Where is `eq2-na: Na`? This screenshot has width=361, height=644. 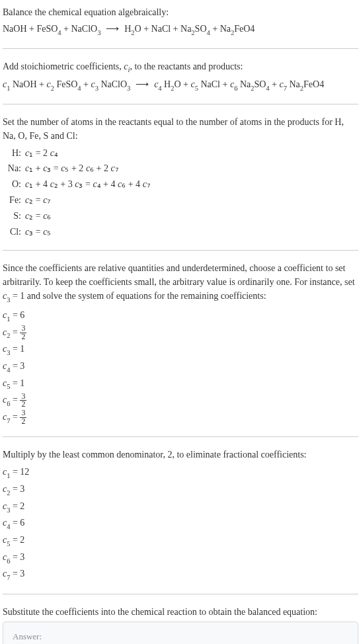
eq2-na: Na is located at coordinates (244, 85).